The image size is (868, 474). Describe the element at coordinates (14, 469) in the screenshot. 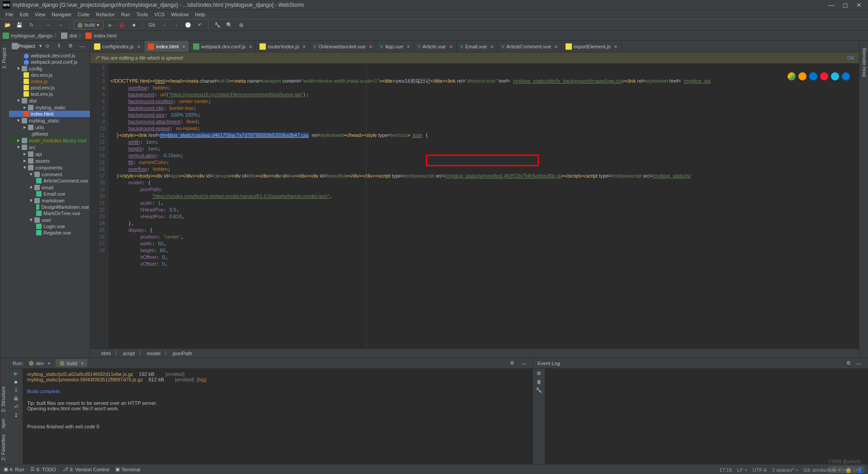

I see `run-tool-tab: ▣ 4: Run` at that location.